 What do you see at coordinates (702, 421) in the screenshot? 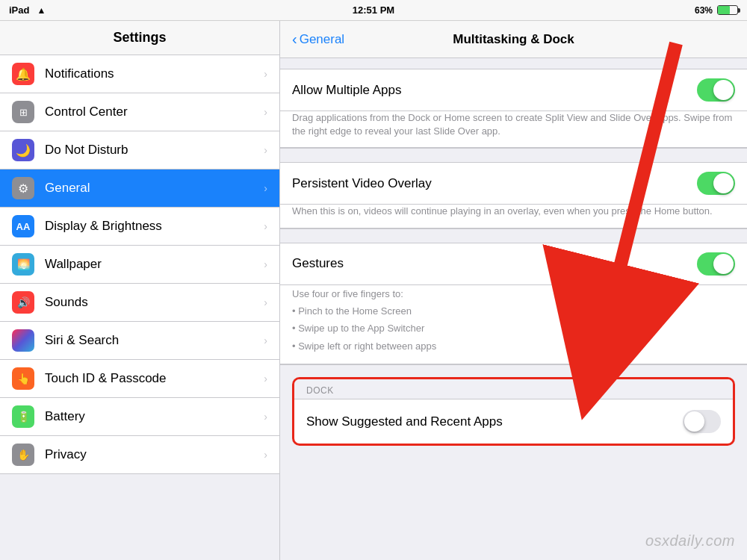
I see `dock-toggle` at bounding box center [702, 421].